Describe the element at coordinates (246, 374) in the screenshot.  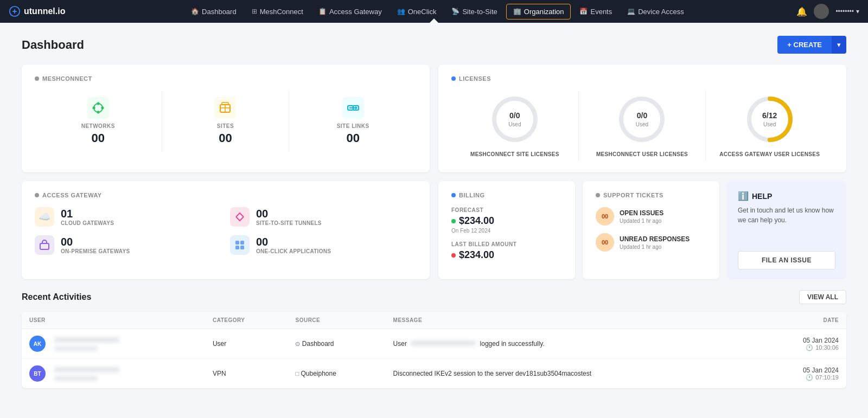
I see `category-cell: VPN` at that location.